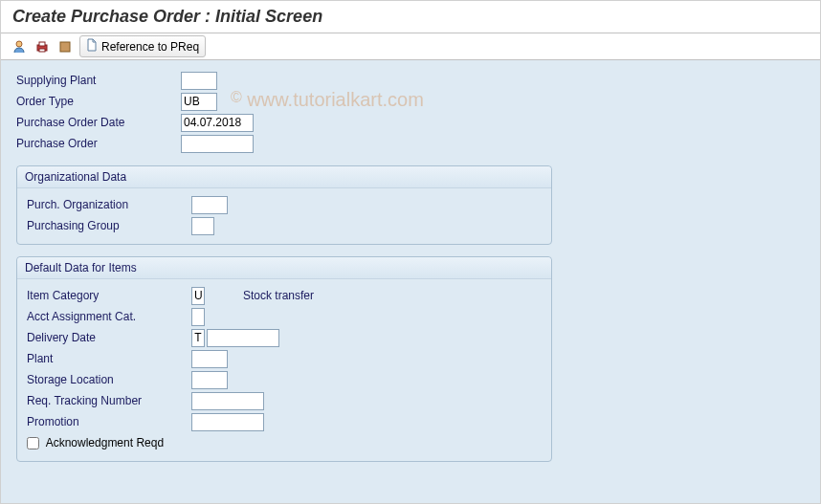 This screenshot has height=504, width=821. I want to click on item-category-input, so click(198, 296).